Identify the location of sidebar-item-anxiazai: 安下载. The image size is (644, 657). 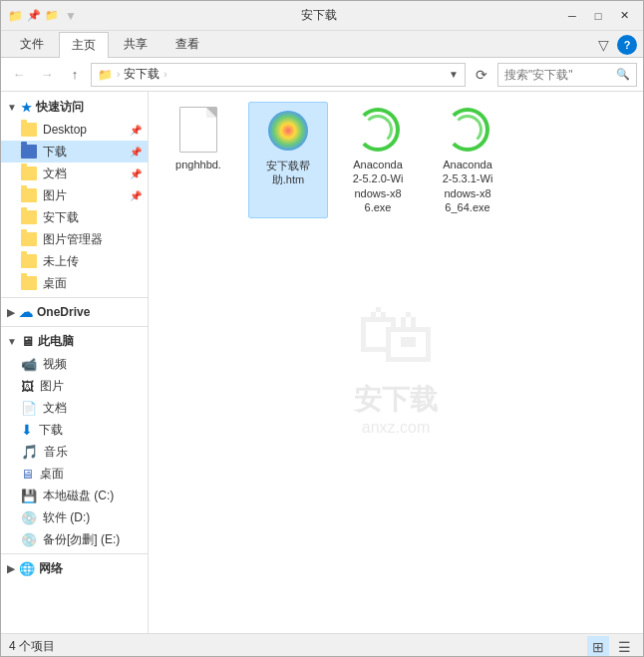
(74, 217).